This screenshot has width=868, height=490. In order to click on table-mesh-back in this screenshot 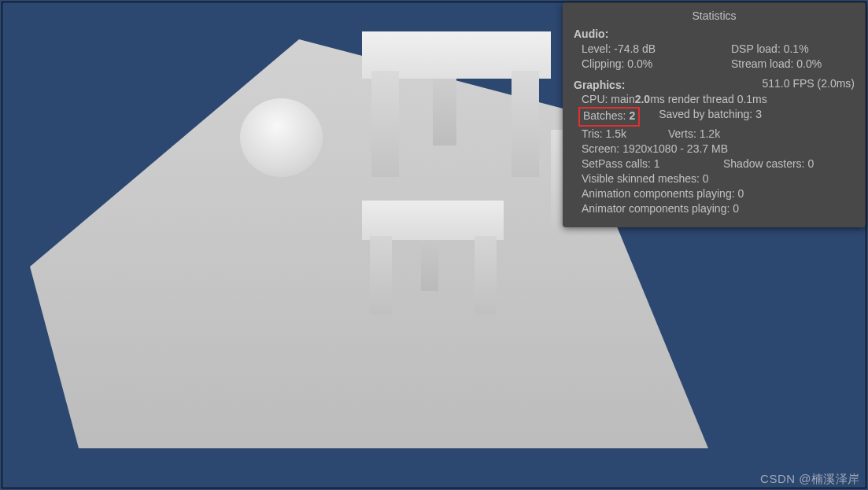, I will do `click(458, 106)`.